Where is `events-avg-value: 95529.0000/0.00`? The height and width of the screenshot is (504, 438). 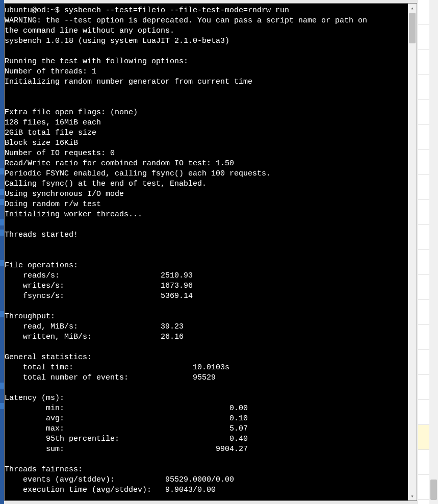 events-avg-value: 95529.0000/0.00 is located at coordinates (200, 480).